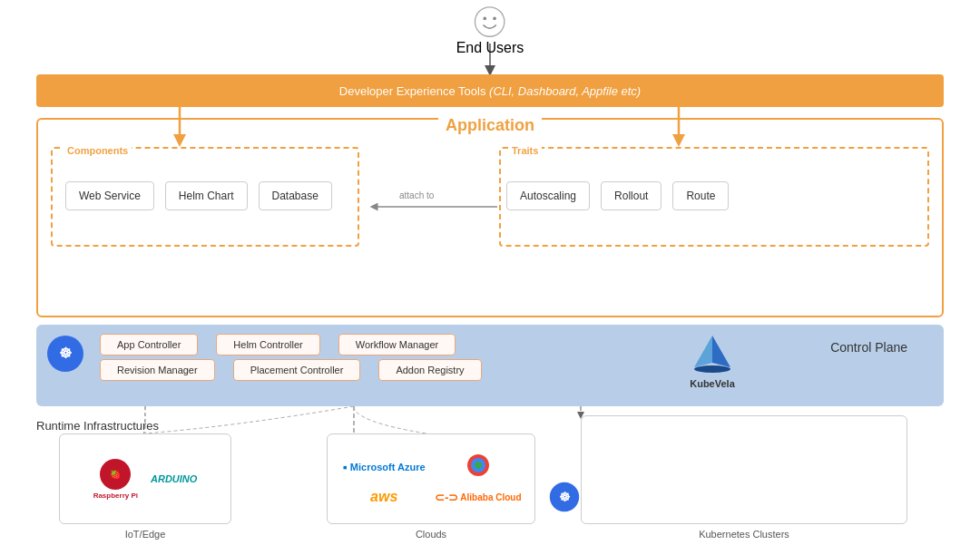 Image resolution: width=980 pixels, height=555 pixels. What do you see at coordinates (385, 467) in the screenshot?
I see `azure-logo: ▪ Microsoft Azure` at bounding box center [385, 467].